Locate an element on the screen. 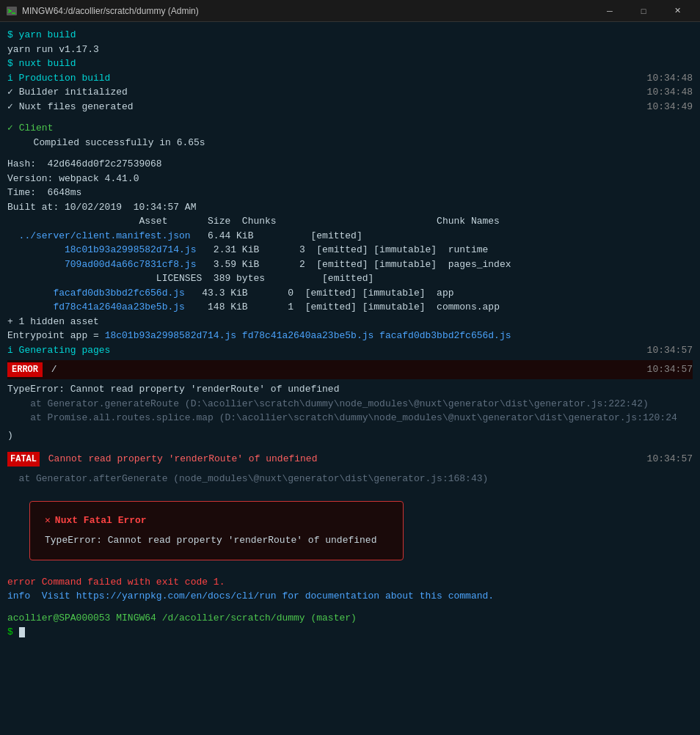  title-bar-left: MINGW64:/d/acollier/scratch/dummy (Admin… is located at coordinates (103, 11).